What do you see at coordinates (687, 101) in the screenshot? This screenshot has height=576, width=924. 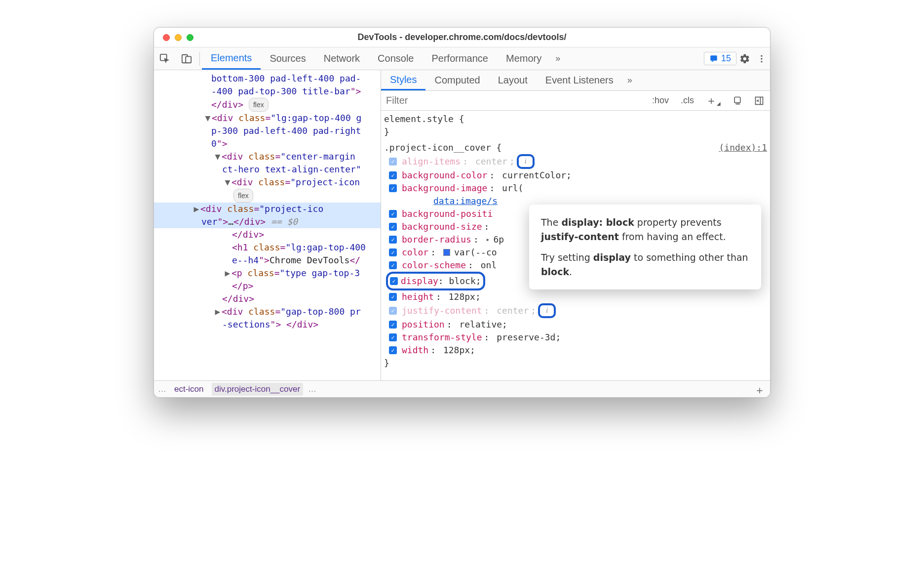 I see `cls-button: .cls` at bounding box center [687, 101].